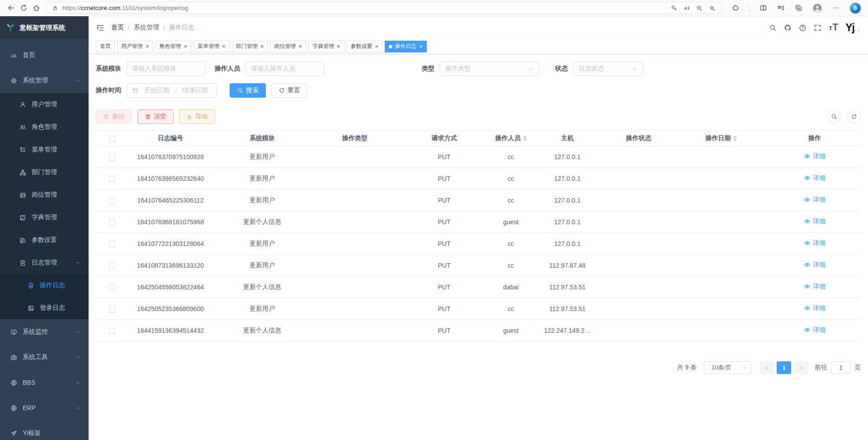  Describe the element at coordinates (714, 8) in the screenshot. I see `favorite-add-button` at that location.